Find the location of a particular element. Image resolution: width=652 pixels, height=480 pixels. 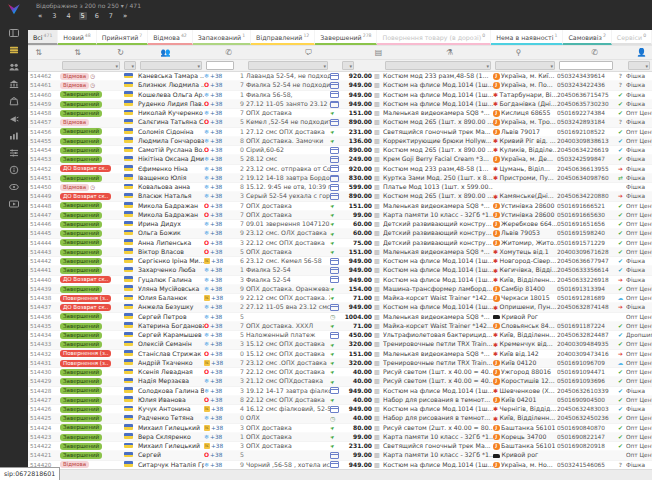

ttn-number: 0501692274384 is located at coordinates (586, 113).